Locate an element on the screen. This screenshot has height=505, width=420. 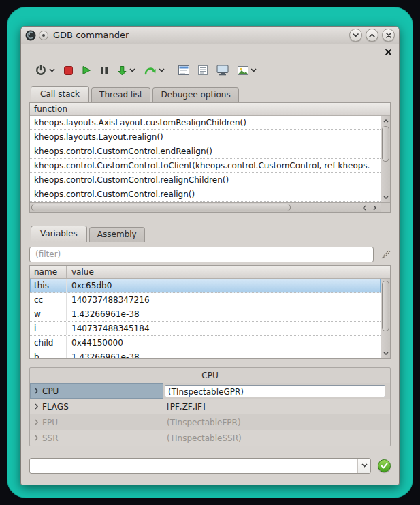
source-list-button is located at coordinates (203, 70).